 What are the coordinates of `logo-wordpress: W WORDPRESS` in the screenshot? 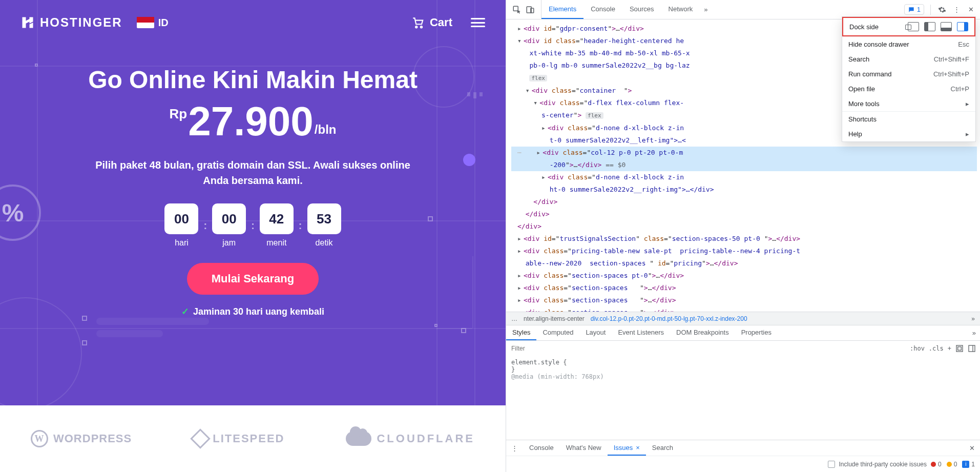 It's located at (81, 439).